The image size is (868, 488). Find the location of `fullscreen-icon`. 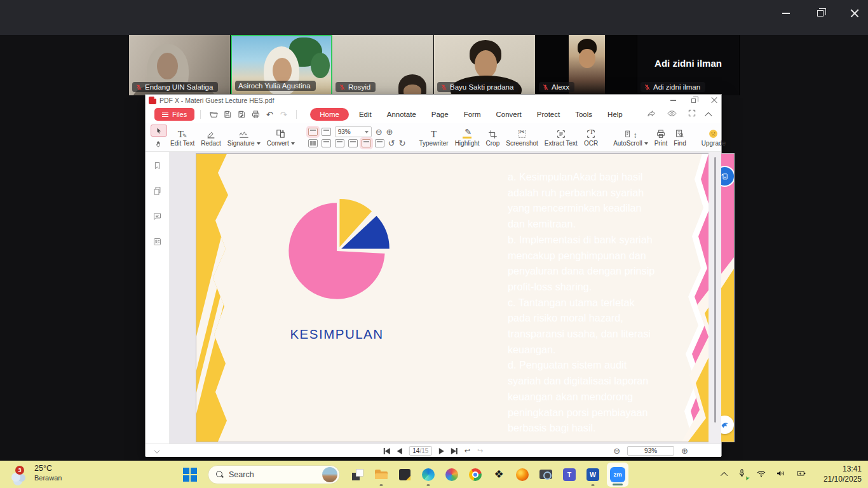

fullscreen-icon is located at coordinates (692, 114).